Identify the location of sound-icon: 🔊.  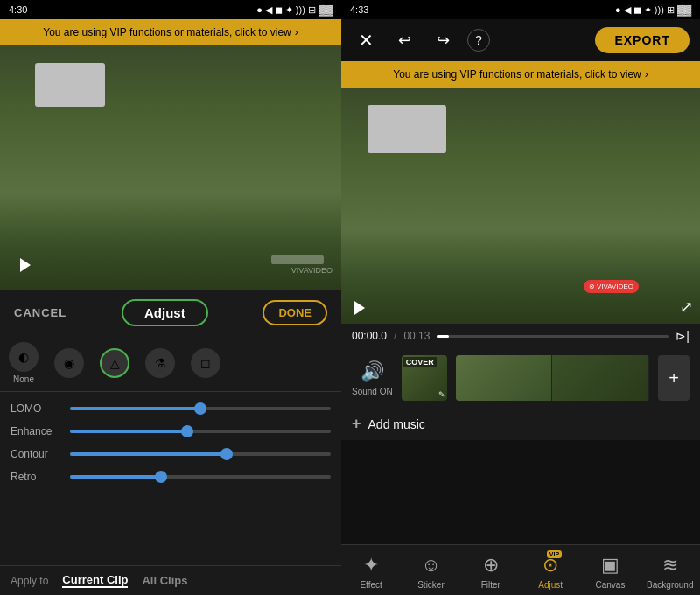
(373, 372).